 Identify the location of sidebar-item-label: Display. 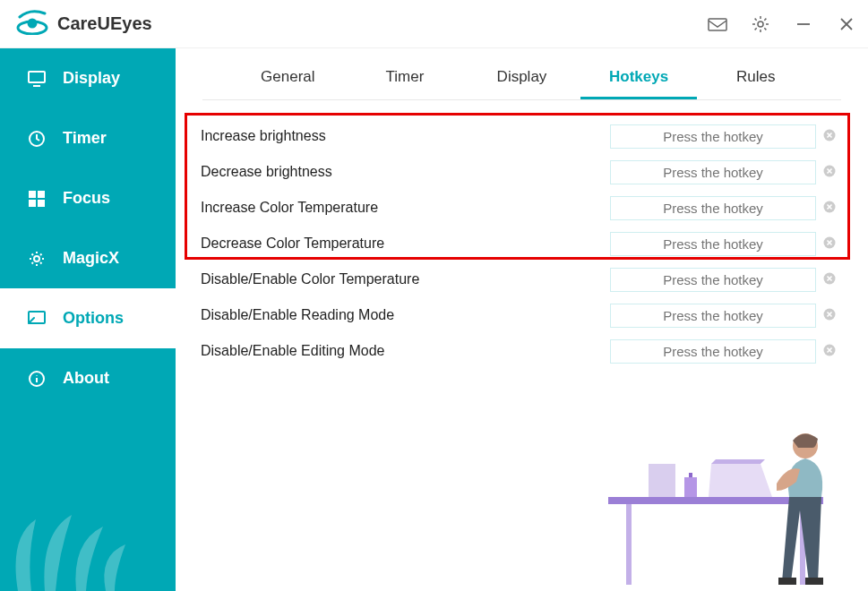
(91, 79).